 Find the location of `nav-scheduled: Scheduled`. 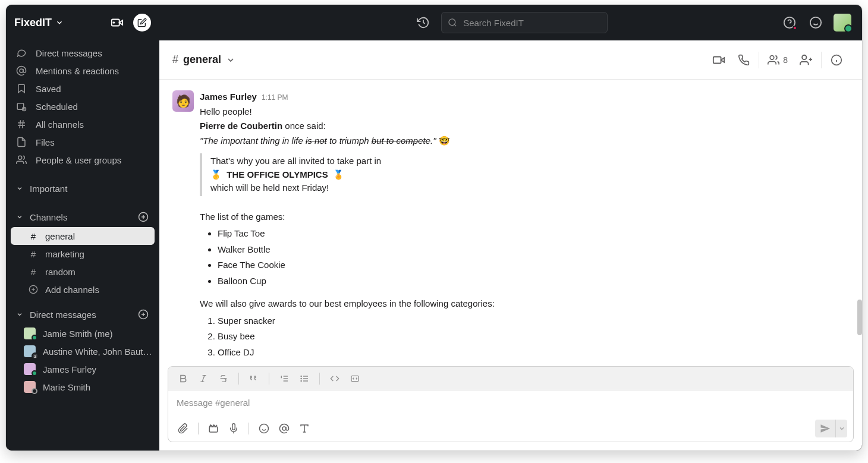

nav-scheduled: Scheduled is located at coordinates (83, 106).